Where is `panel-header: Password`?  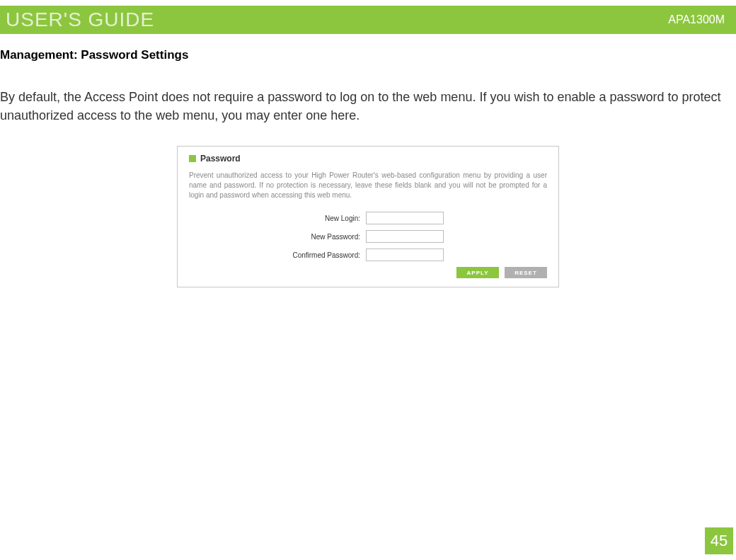
panel-header: Password is located at coordinates (368, 159).